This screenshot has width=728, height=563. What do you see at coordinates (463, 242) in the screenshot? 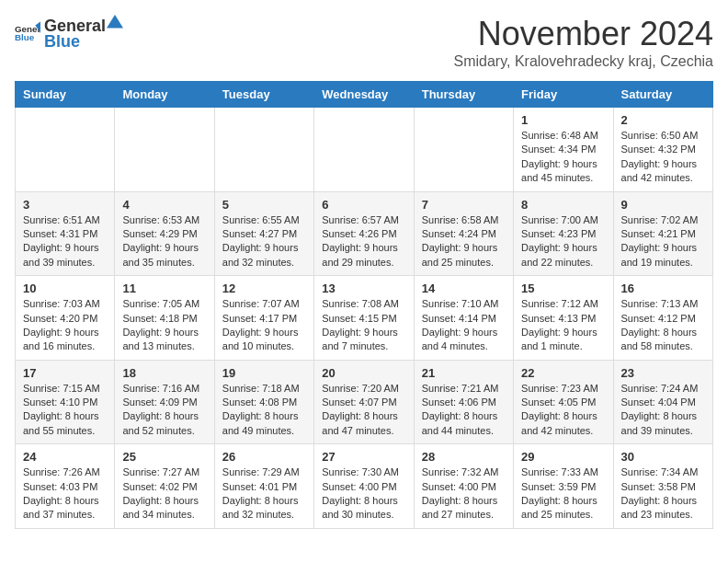
I see `day-info: Sunrise: 6:58 AM Sunset: 4:24 PM Dayligh…` at bounding box center [463, 242].